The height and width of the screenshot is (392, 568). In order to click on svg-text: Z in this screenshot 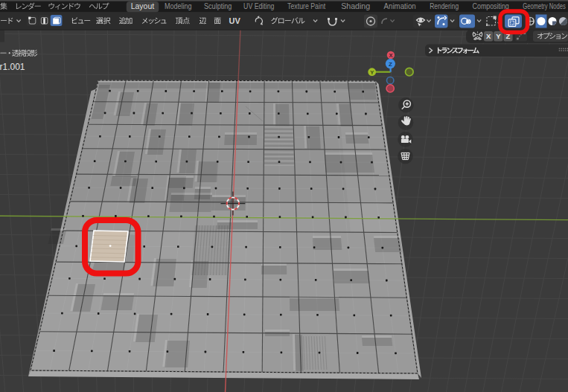, I will do `click(390, 64)`.